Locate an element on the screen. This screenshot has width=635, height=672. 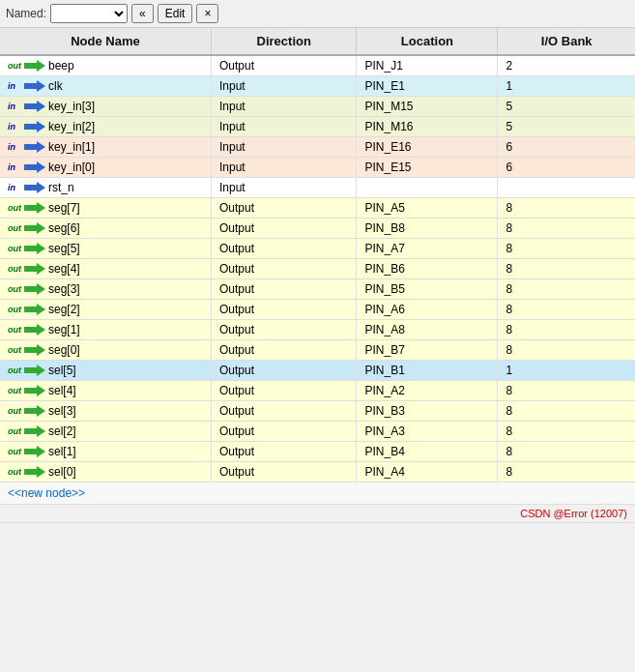
close-button: × is located at coordinates (207, 14).